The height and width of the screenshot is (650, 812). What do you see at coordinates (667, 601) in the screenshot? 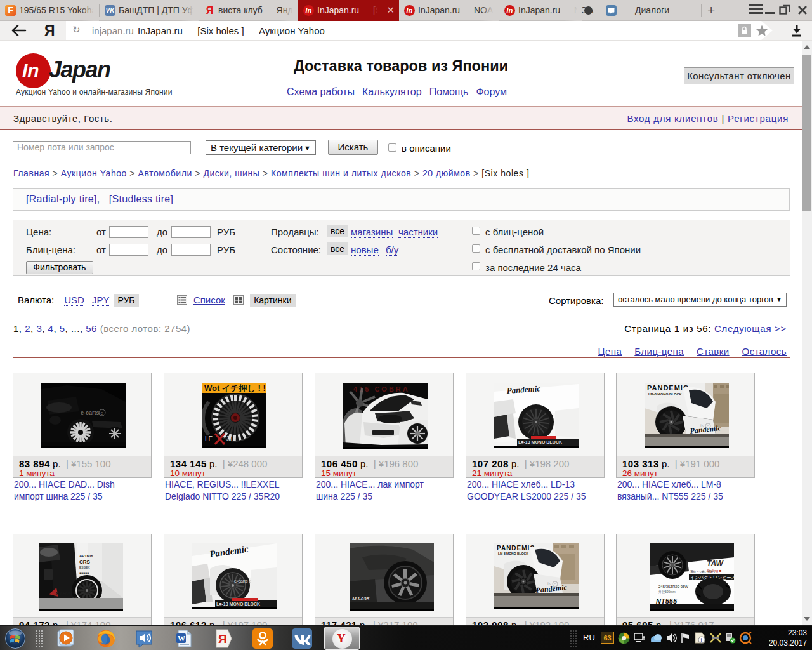
I see `svg-text: NT555` at bounding box center [667, 601].